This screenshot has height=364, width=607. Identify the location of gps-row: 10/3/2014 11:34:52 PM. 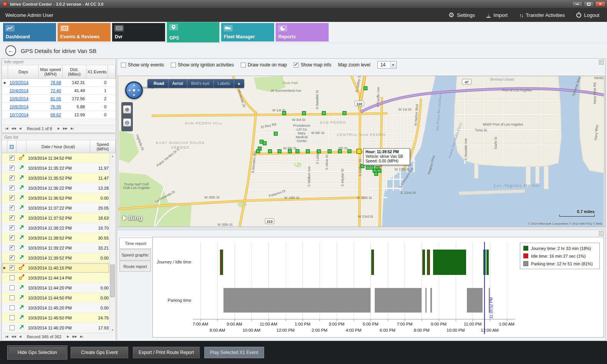
(56, 158).